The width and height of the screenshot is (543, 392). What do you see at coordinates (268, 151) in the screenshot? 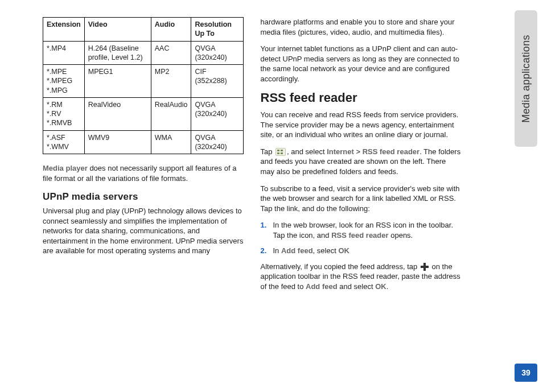
I see `tap-word: Tap` at bounding box center [268, 151].